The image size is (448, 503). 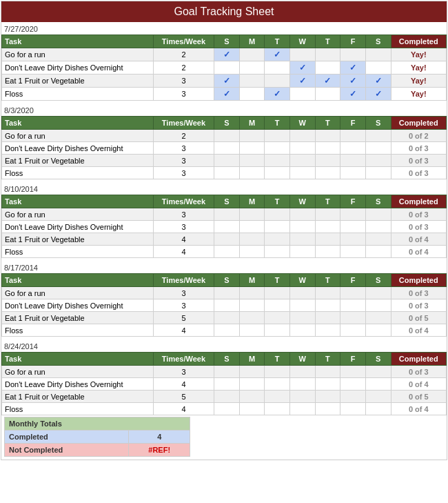 I want to click on table-row: Go for a run30 of 3, so click(x=225, y=372).